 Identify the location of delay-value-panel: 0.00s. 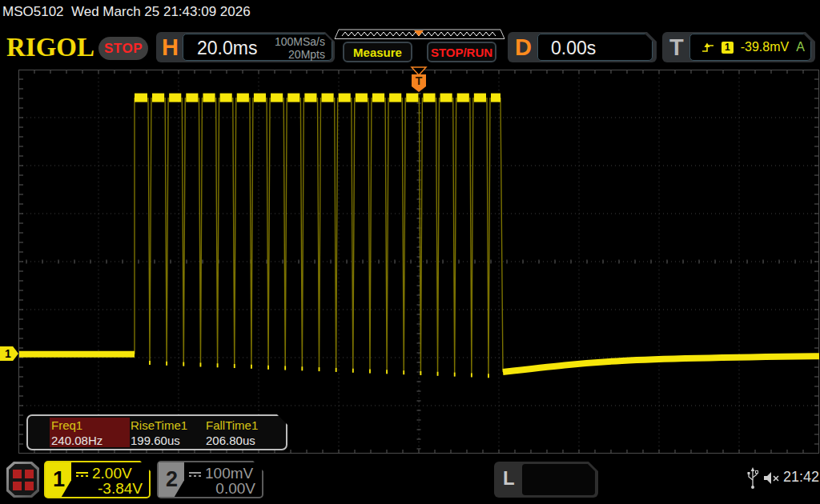
(595, 47).